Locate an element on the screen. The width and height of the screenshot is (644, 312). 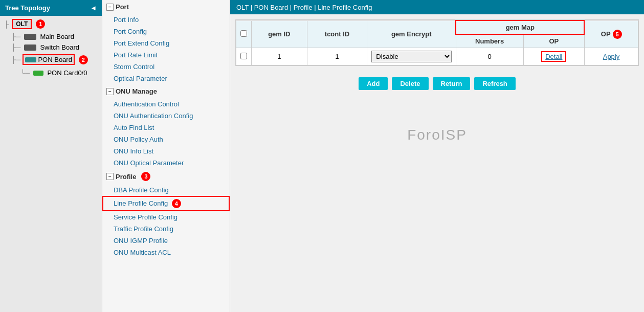
delete-button: Delete is located at coordinates (410, 84).